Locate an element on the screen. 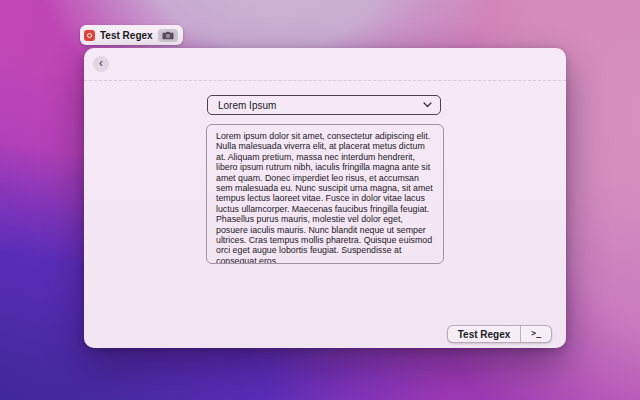  chevron-left-icon: ‹ is located at coordinates (101, 63).